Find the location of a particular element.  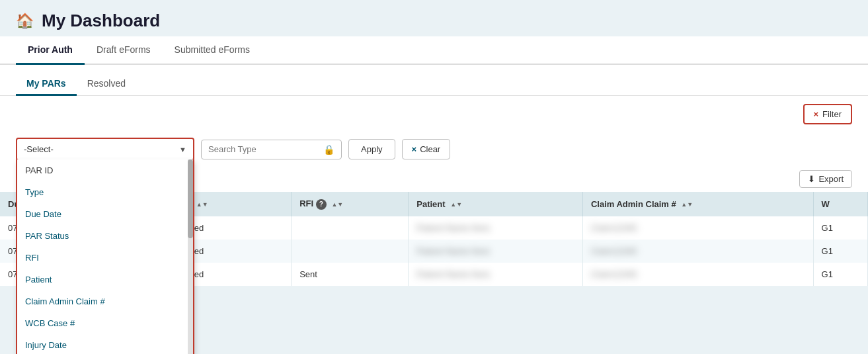

search-filter-area: -Select- ▼ PAR ID Type Due Date PAR Stat… is located at coordinates (434, 150).